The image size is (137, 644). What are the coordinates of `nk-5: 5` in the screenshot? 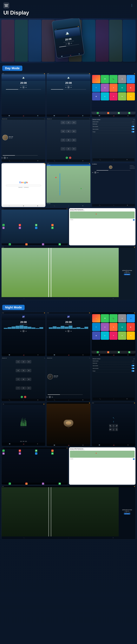 It's located at (24, 370).